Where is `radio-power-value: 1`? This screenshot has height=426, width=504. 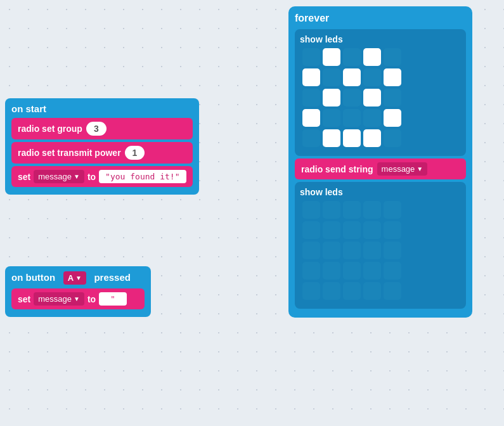 radio-power-value: 1 is located at coordinates (135, 153).